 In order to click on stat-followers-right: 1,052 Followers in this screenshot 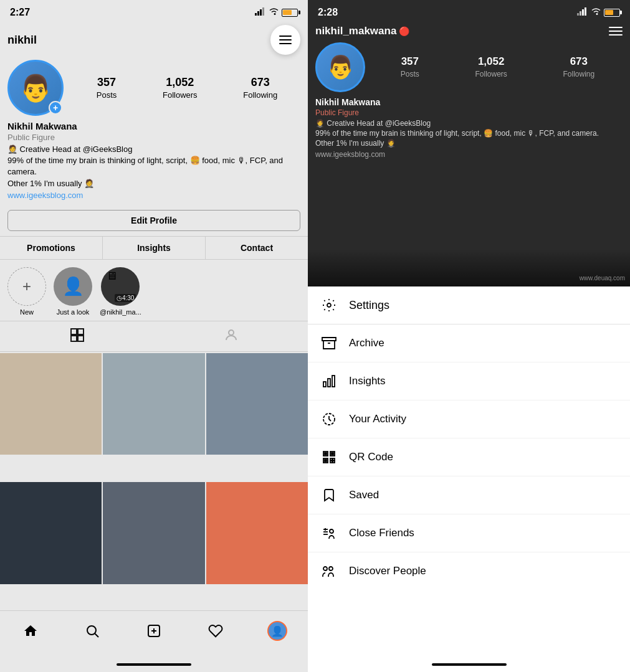, I will do `click(491, 67)`.